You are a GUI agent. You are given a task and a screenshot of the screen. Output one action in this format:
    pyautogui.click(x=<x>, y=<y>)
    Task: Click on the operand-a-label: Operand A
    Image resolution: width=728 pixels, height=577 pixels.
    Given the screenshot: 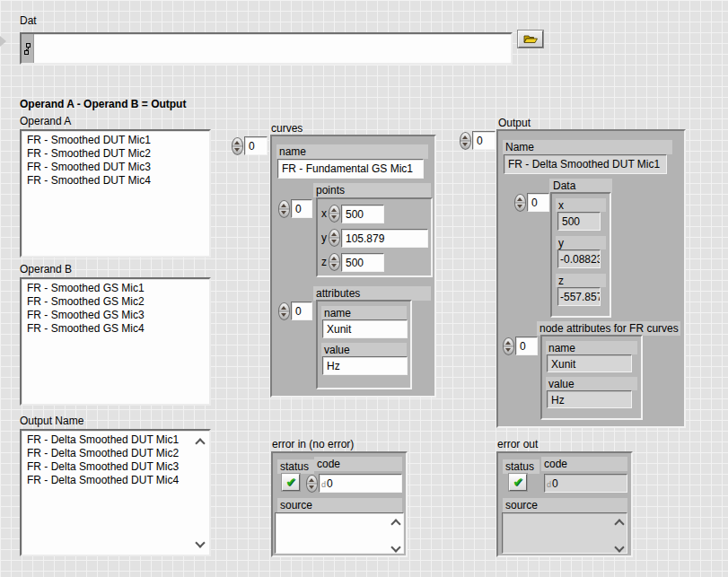 What is the action you would take?
    pyautogui.click(x=45, y=121)
    